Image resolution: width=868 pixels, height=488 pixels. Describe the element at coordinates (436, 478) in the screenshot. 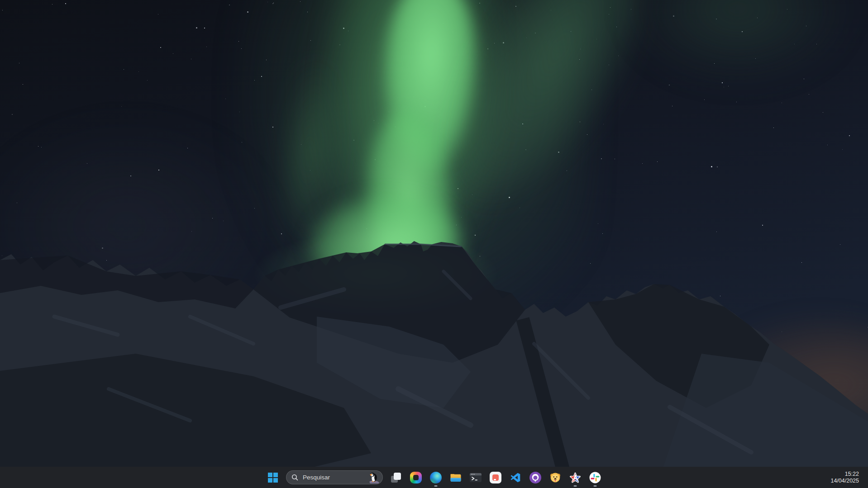

I see `taskbar-app-edge` at that location.